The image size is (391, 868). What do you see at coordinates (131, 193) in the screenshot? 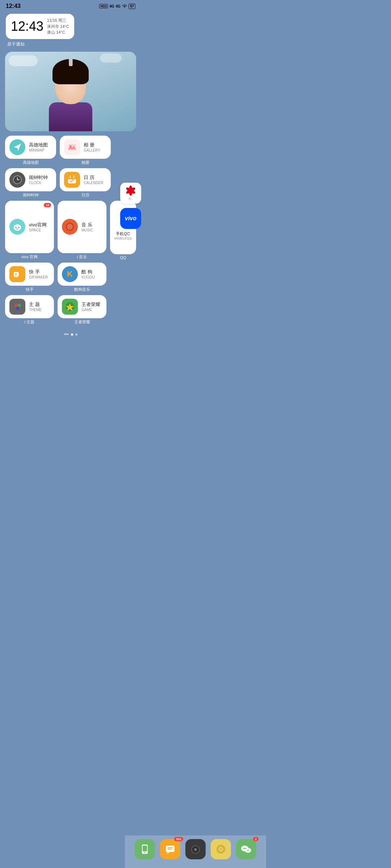
I see `huawei-card: 网...` at bounding box center [131, 193].